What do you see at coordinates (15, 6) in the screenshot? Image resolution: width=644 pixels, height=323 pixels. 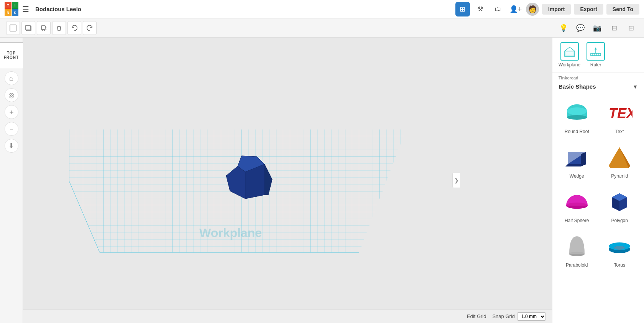 I see `logo-i: I` at bounding box center [15, 6].